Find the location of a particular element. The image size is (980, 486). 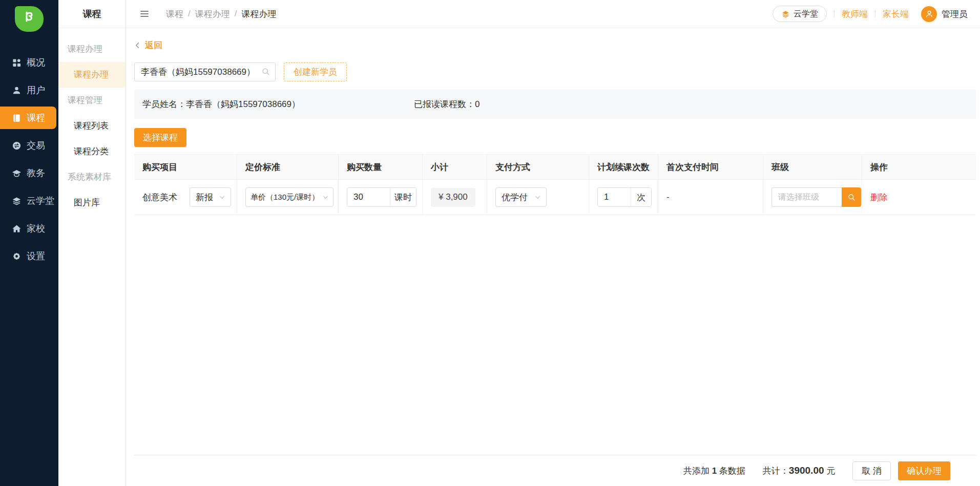

secondary-sidebar: 课程 课程办理 课程办理 课程管理 课程列表 课程分类 系统素材库 图片库 is located at coordinates (92, 243).